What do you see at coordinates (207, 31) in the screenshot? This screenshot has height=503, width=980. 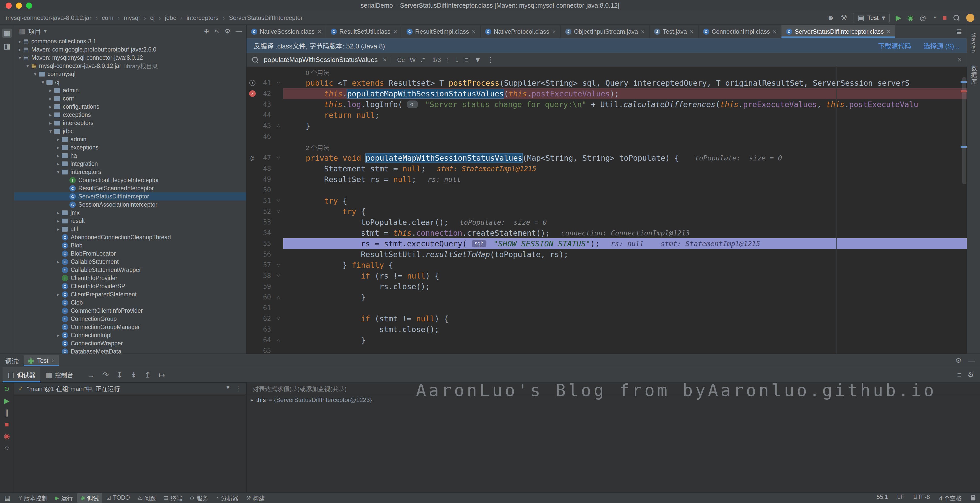 I see `locate-icon: ⊕` at bounding box center [207, 31].